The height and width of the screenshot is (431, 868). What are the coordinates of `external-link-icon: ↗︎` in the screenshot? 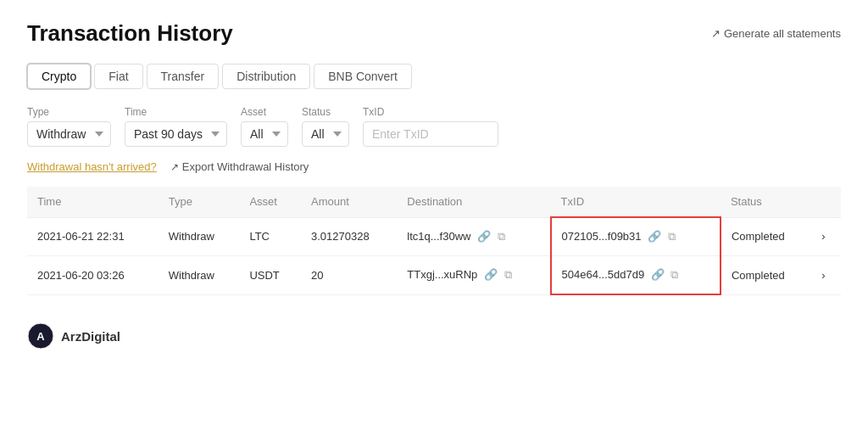 It's located at (715, 34).